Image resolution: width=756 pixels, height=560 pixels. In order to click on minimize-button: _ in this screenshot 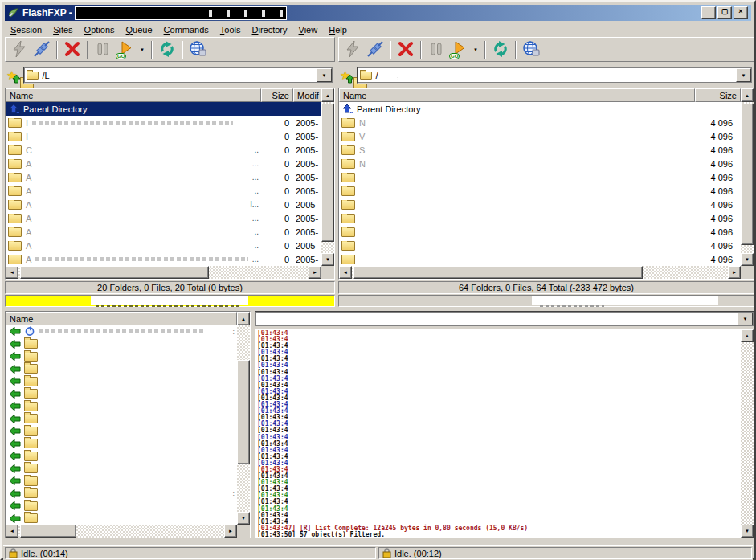, I will do `click(709, 13)`.